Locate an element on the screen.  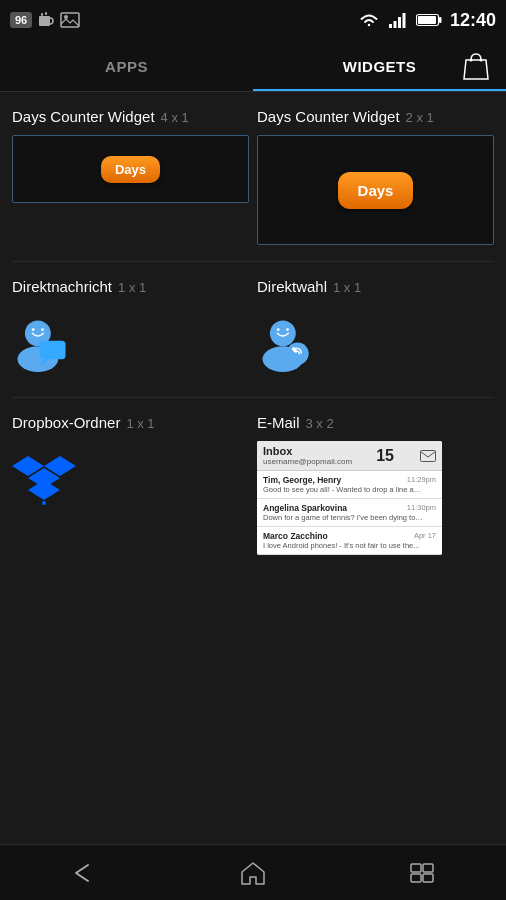
email-header-left: Inbox username@popmail.com is located at coordinates (308, 456).